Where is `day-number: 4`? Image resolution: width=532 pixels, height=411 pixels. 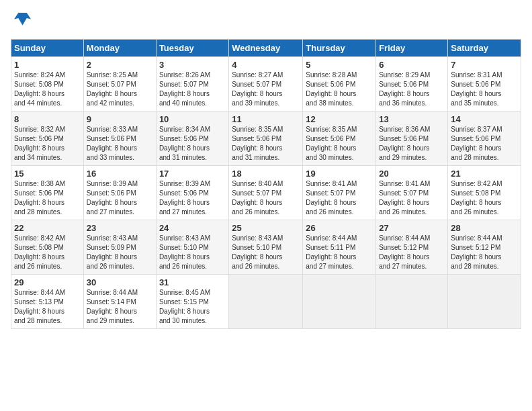
day-number: 4 is located at coordinates (266, 64).